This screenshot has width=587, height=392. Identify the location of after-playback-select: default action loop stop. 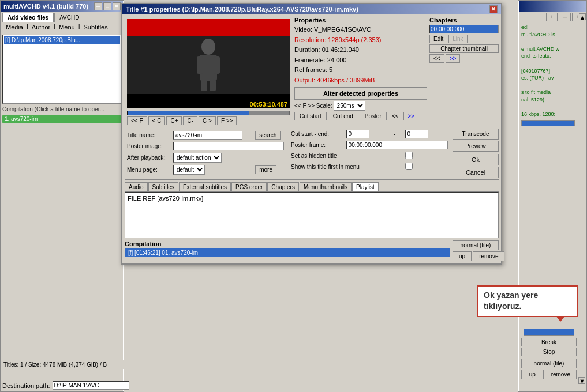
(197, 158).